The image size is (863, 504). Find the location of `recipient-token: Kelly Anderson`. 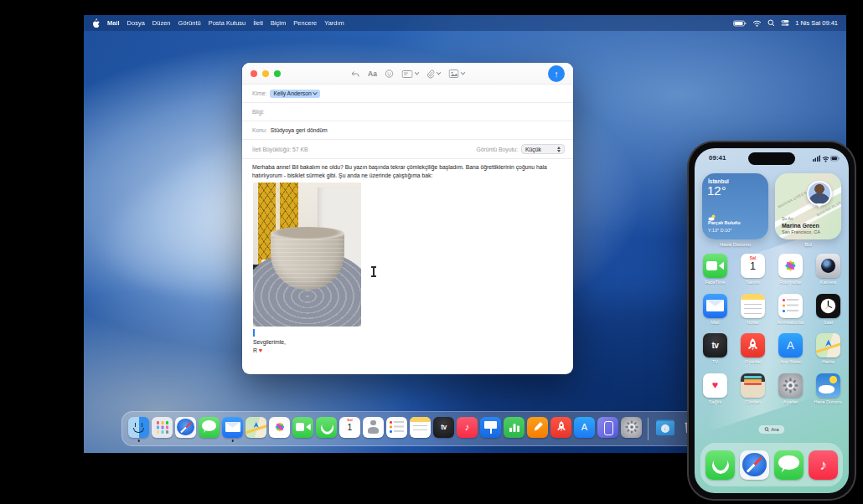

recipient-token: Kelly Anderson is located at coordinates (295, 94).